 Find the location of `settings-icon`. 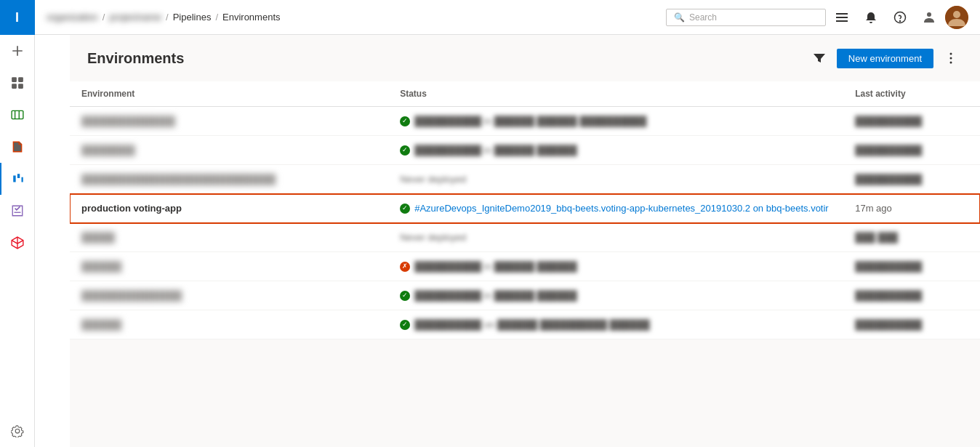

settings-icon is located at coordinates (17, 431).